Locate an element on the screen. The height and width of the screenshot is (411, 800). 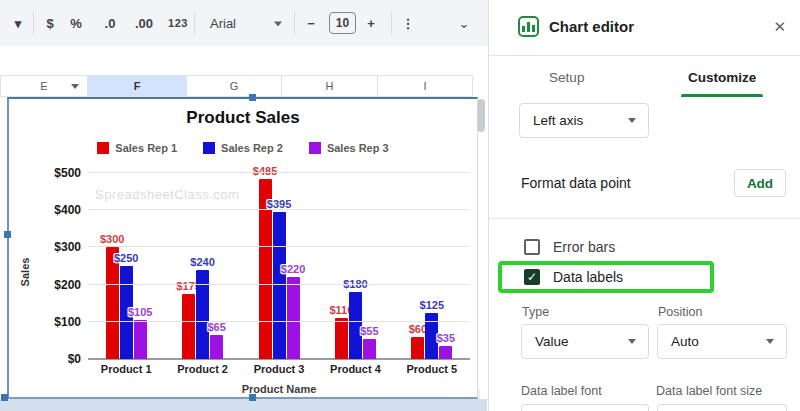
error-bars-row: Error bars is located at coordinates (570, 247).